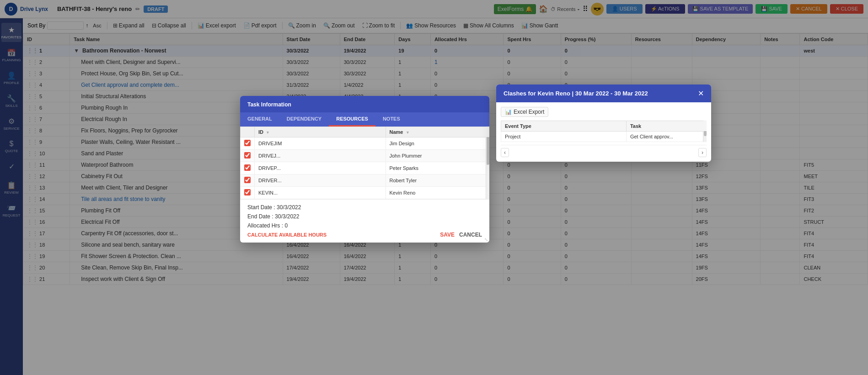 This screenshot has width=868, height=375. I want to click on resource-row: DRIVER... Robert Tyler 8.0 No Clashes, so click(365, 181).